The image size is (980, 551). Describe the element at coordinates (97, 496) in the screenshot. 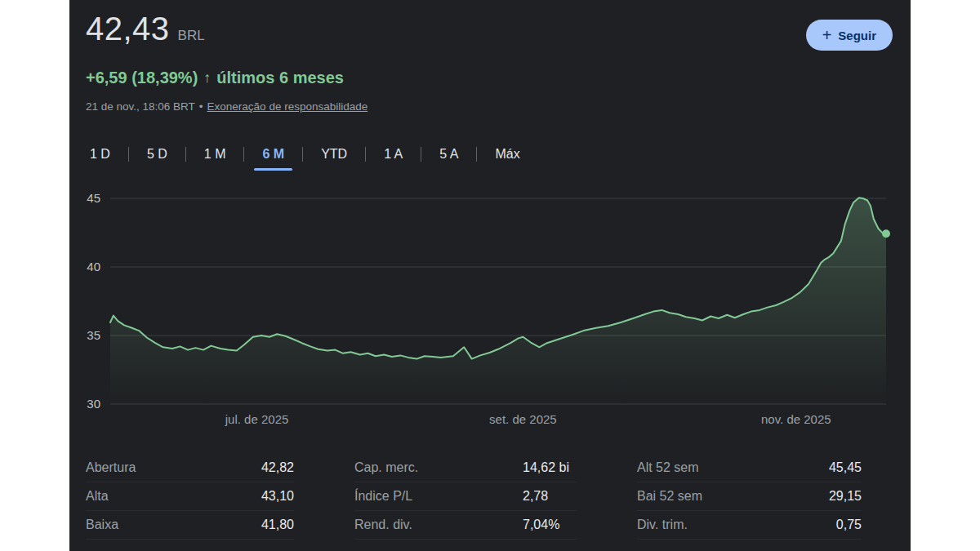

I see `stat-label: Alta` at that location.